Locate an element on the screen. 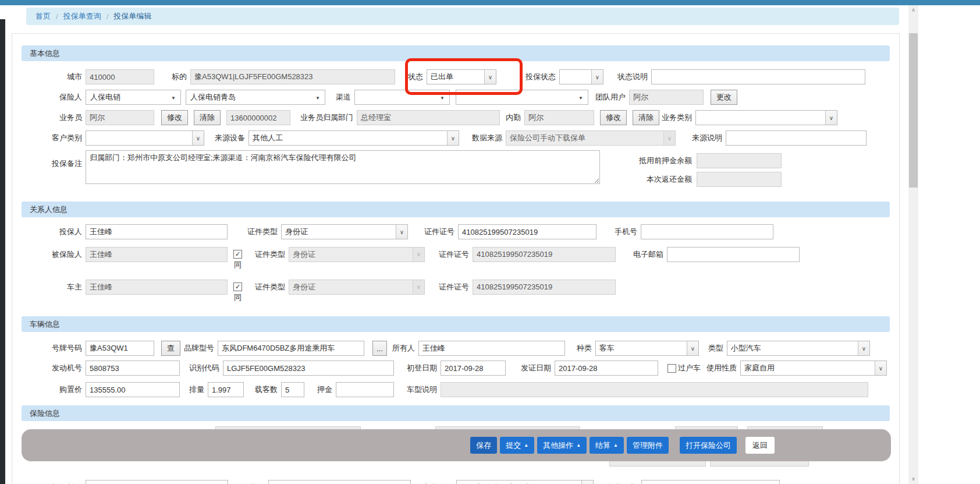 Image resolution: width=980 pixels, height=484 pixels. status-select: 已出单 ∨ is located at coordinates (461, 77).